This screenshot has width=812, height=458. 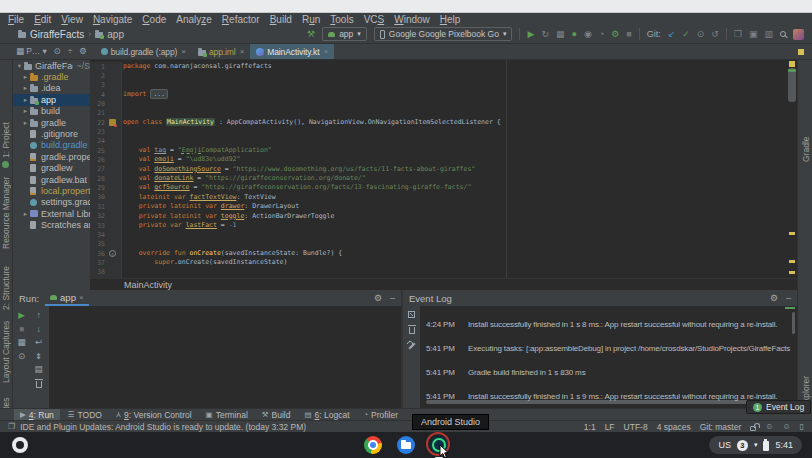 What do you see at coordinates (769, 426) in the screenshot?
I see `highlight-level-icon: ☺` at bounding box center [769, 426].